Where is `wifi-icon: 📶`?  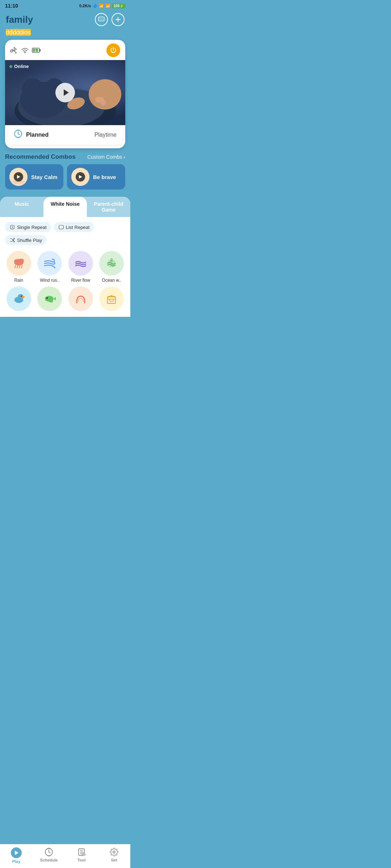
wifi-icon: 📶 is located at coordinates (108, 6).